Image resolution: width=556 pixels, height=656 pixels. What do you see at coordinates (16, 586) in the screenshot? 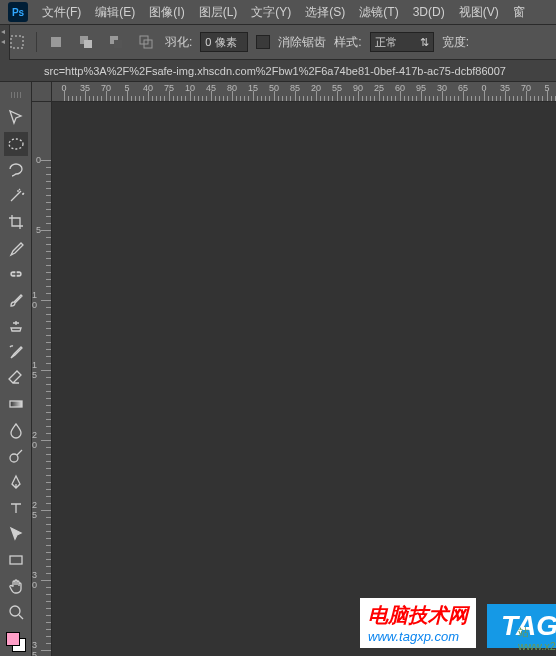
I see `hand-tool-icon` at bounding box center [16, 586].